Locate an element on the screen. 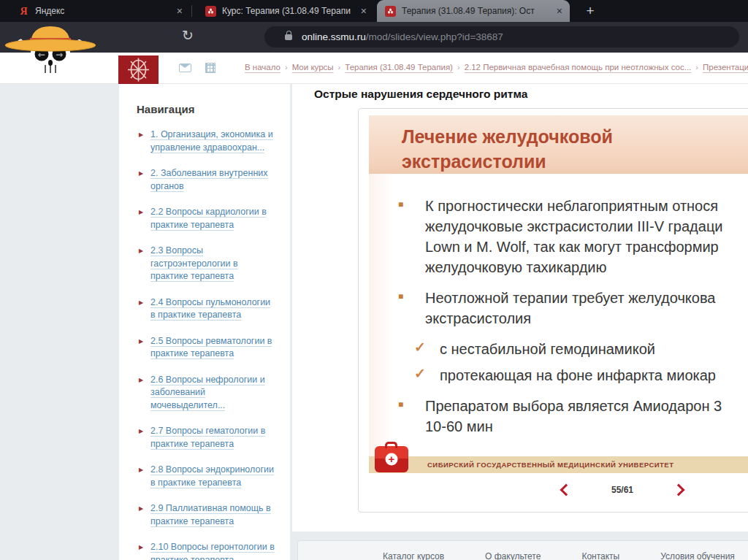 The height and width of the screenshot is (560, 748). sidebar-link: 2.4 Вопросы пульмонологии в практике тер… is located at coordinates (210, 310).